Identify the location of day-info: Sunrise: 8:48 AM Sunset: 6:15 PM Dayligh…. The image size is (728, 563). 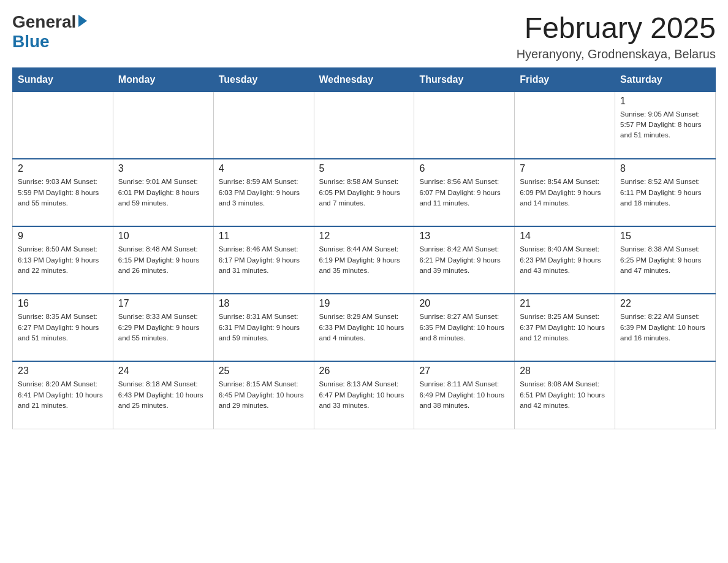
(163, 260).